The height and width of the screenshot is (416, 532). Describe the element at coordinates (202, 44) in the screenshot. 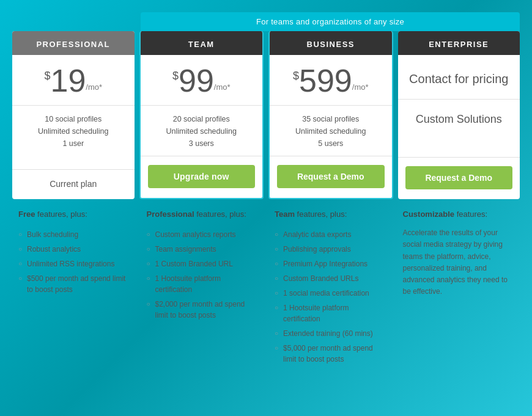

I see `plan-name-team: TEAM` at that location.